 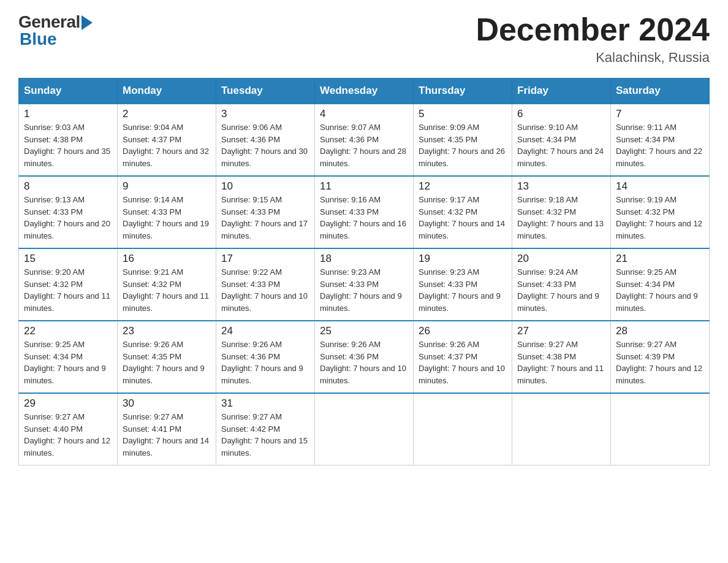 What do you see at coordinates (561, 218) in the screenshot?
I see `day-info: Sunrise: 9:18 AMSunset: 4:32 PMDaylight:…` at bounding box center [561, 218].